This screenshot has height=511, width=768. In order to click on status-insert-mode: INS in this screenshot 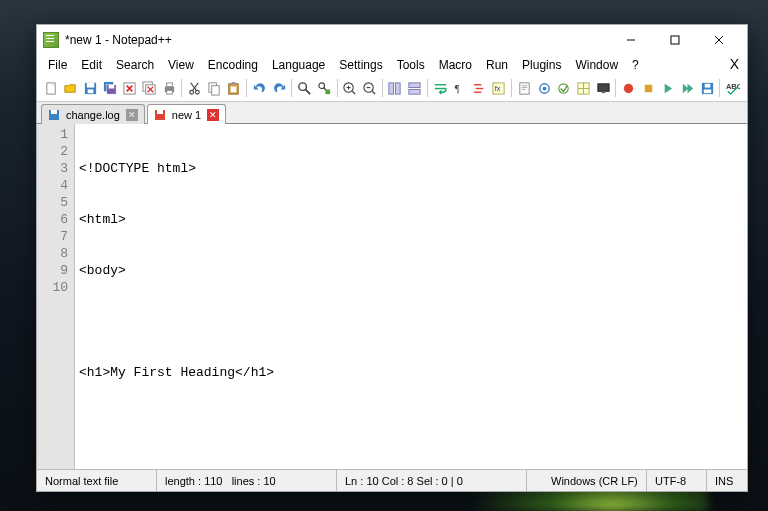, I will do `click(727, 480)`.